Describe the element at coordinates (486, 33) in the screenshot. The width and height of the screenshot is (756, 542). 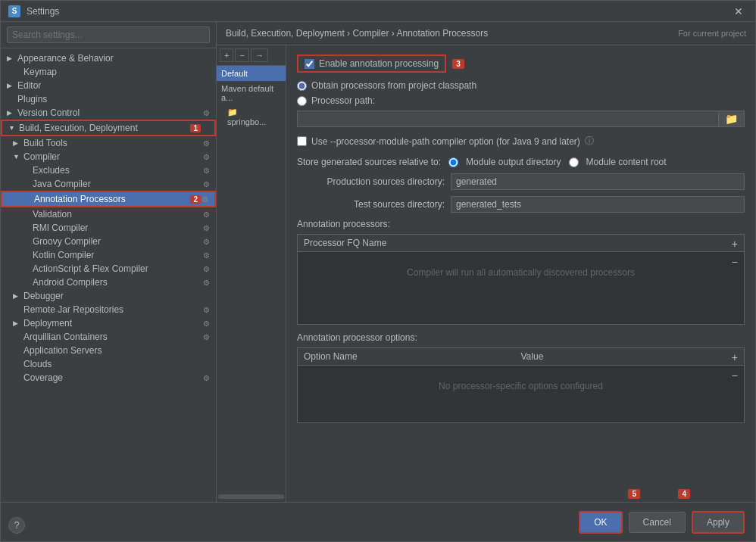
I see `breadcrumb-bar: Build, Execution, Deployment › Compiler …` at that location.